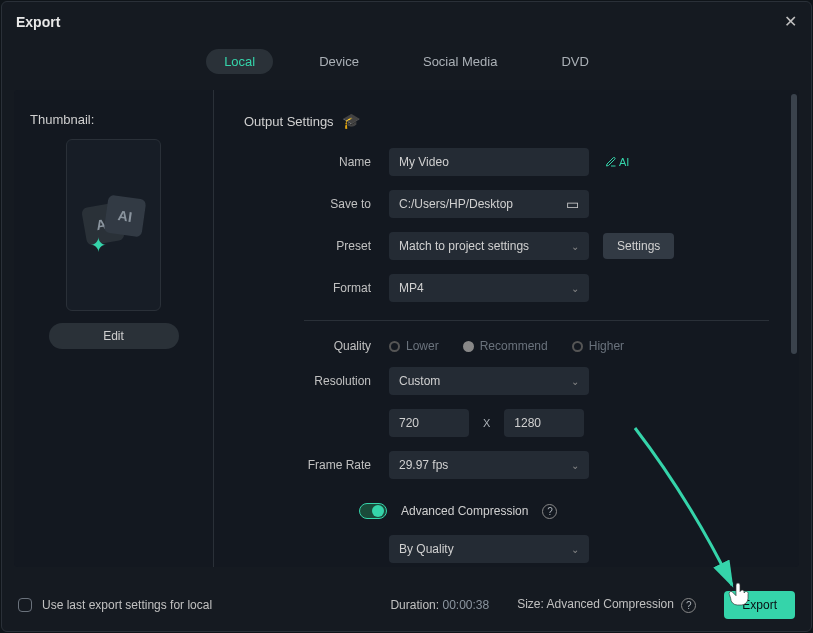 The width and height of the screenshot is (813, 633). What do you see at coordinates (460, 62) in the screenshot?
I see `tab-social-media: Social Media` at bounding box center [460, 62].